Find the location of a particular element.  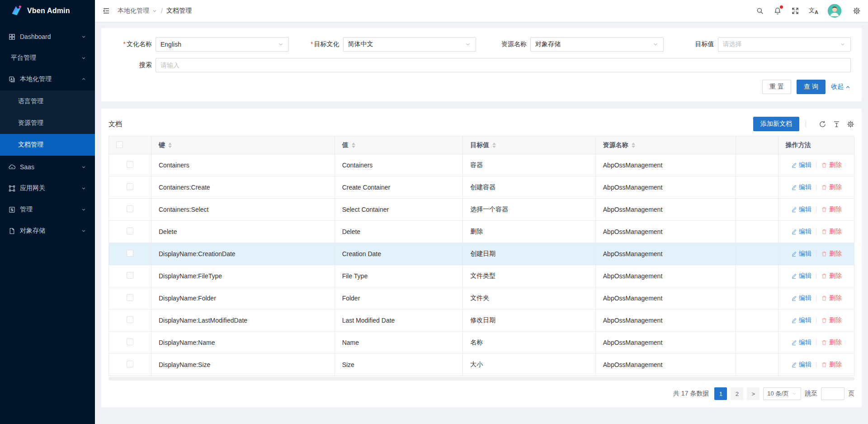

pagination-page-1: 1 is located at coordinates (721, 394).